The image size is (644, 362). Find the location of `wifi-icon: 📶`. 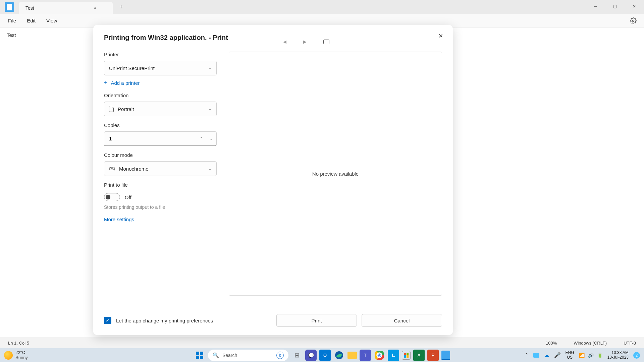

wifi-icon: 📶 is located at coordinates (582, 355).